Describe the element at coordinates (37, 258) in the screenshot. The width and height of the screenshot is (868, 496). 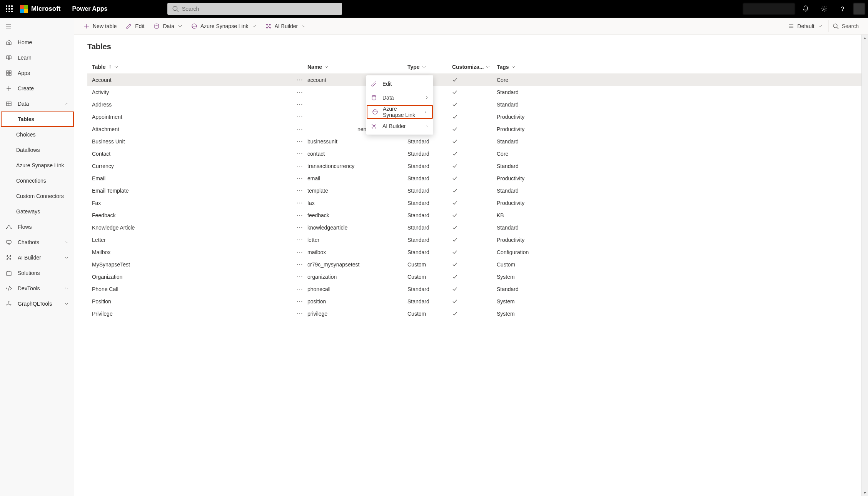
I see `sidebar-item-ai-builder: AI Builder` at that location.